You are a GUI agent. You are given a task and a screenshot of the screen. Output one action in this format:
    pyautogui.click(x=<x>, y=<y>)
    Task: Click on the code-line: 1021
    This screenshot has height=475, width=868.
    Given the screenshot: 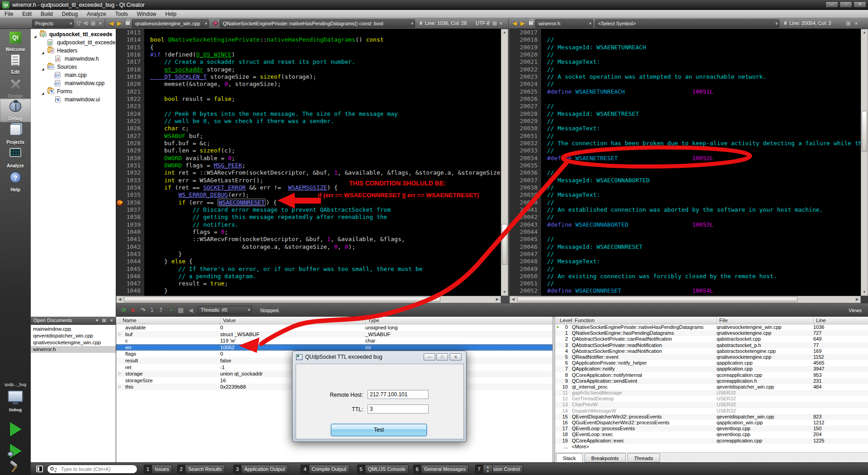 What is the action you would take?
    pyautogui.click(x=308, y=92)
    